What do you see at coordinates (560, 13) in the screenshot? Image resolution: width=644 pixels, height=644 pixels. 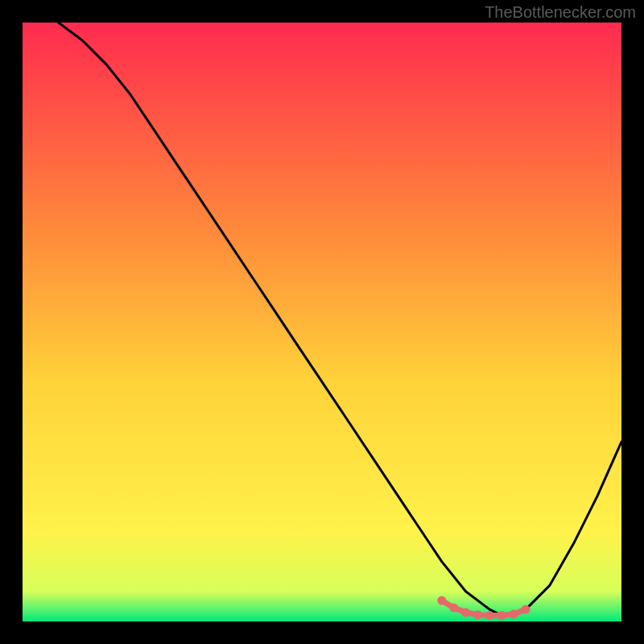 I see `watermark-text: TheBottlenecker.com` at bounding box center [560, 13].